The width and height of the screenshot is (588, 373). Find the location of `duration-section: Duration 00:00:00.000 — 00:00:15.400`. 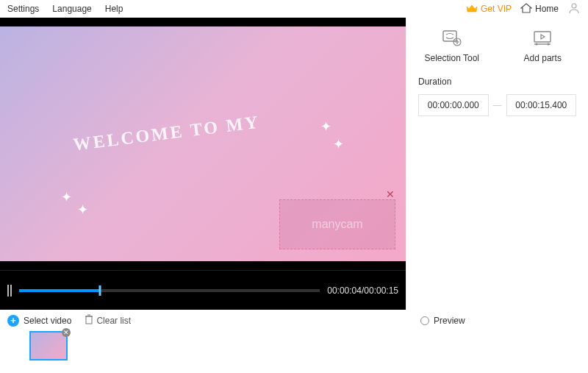

duration-section: Duration 00:00:00.000 — 00:00:15.400 is located at coordinates (497, 96).